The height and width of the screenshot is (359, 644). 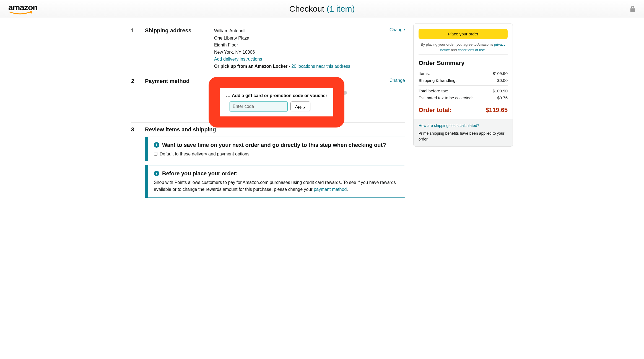 I want to click on promo-code-input, so click(x=259, y=106).